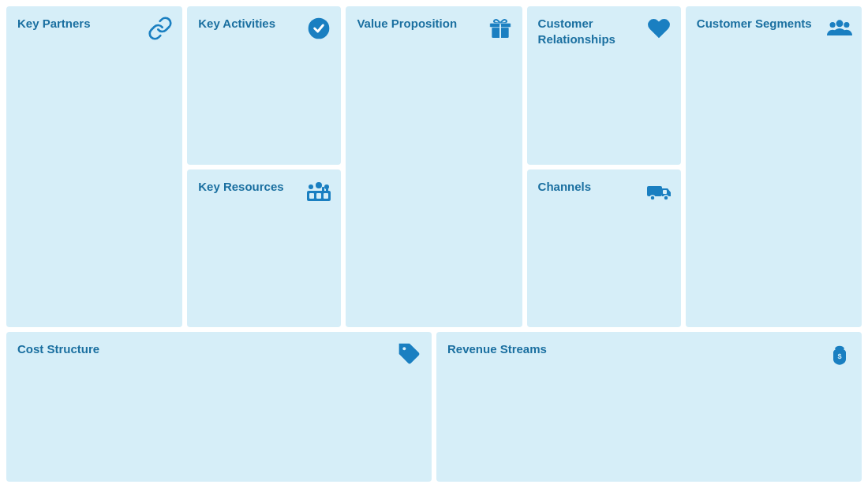 Image resolution: width=868 pixels, height=488 pixels. What do you see at coordinates (604, 85) in the screenshot?
I see `customer-relationships-cell: Customer Relationships` at bounding box center [604, 85].